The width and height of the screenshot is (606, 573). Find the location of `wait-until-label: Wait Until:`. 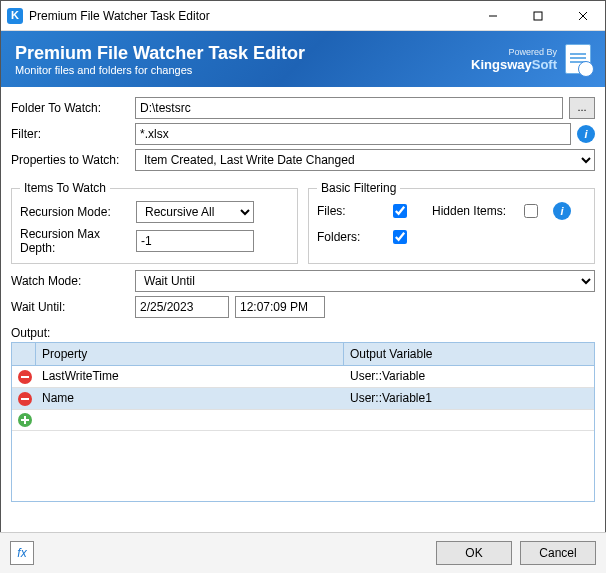

wait-until-label: Wait Until: is located at coordinates (70, 307).